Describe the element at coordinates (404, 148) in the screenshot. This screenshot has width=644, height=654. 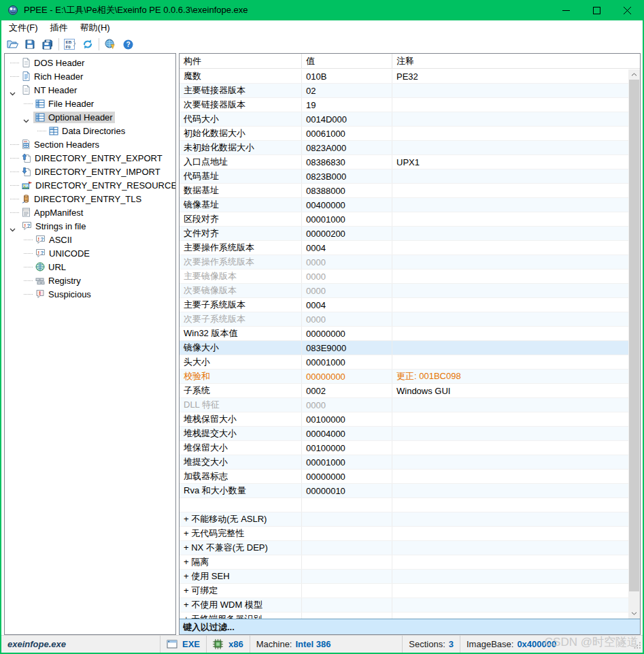
I see `table-row: 未初始化数据大小0823A000` at that location.